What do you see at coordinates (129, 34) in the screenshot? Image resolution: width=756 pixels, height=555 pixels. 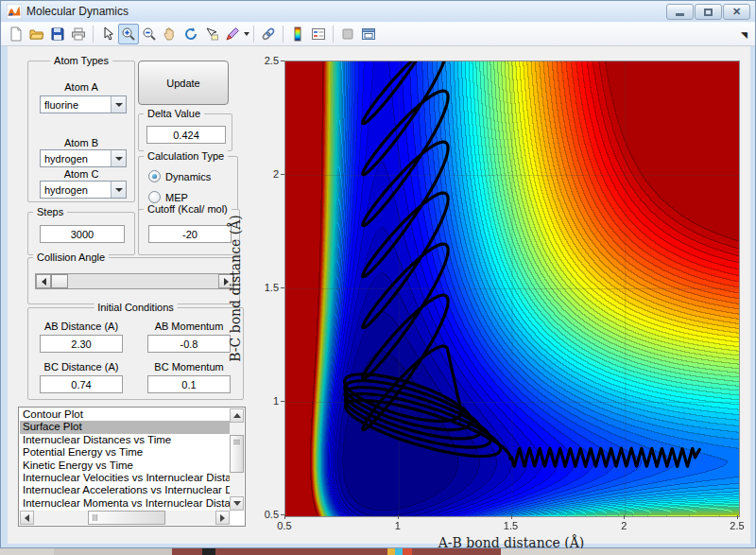 I see `zoom-in-icon` at bounding box center [129, 34].